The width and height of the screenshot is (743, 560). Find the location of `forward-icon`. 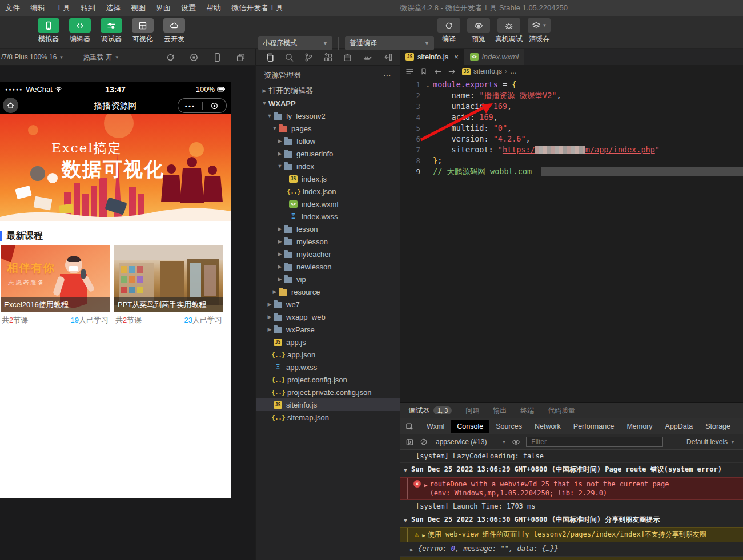

forward-icon is located at coordinates (452, 72).